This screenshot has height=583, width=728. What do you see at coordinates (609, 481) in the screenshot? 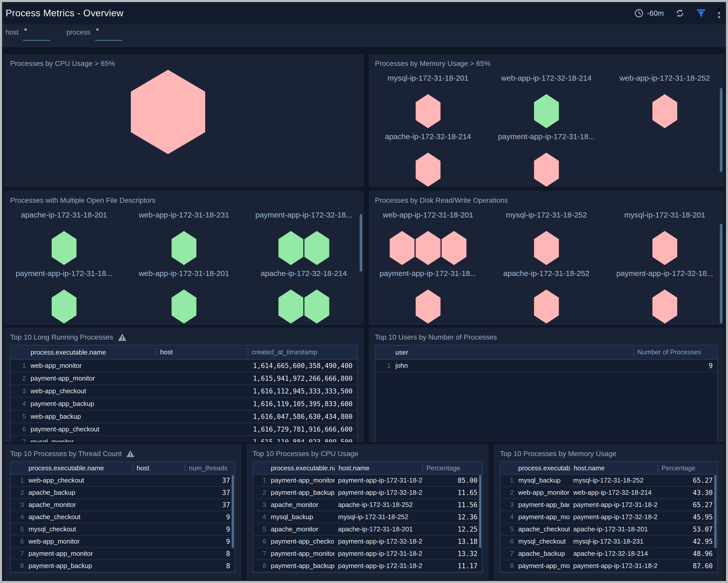
I see `table-row: 1mysql_backupmysql-ip-172-31-18-25265.27` at bounding box center [609, 481].